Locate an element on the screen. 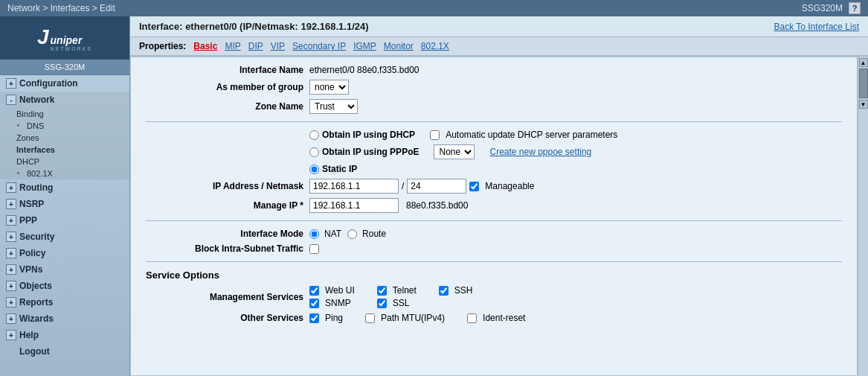 The height and width of the screenshot is (376, 868). sidebar-label-security: Security is located at coordinates (37, 237).